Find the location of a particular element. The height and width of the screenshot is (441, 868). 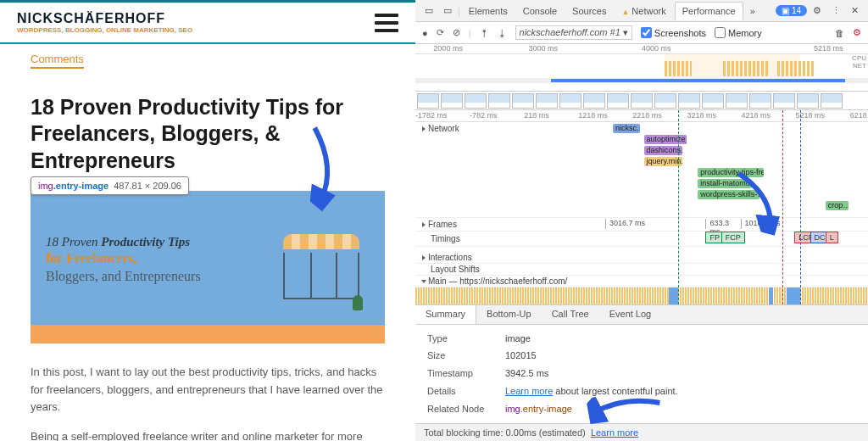

tab-network: Network is located at coordinates (643, 11).